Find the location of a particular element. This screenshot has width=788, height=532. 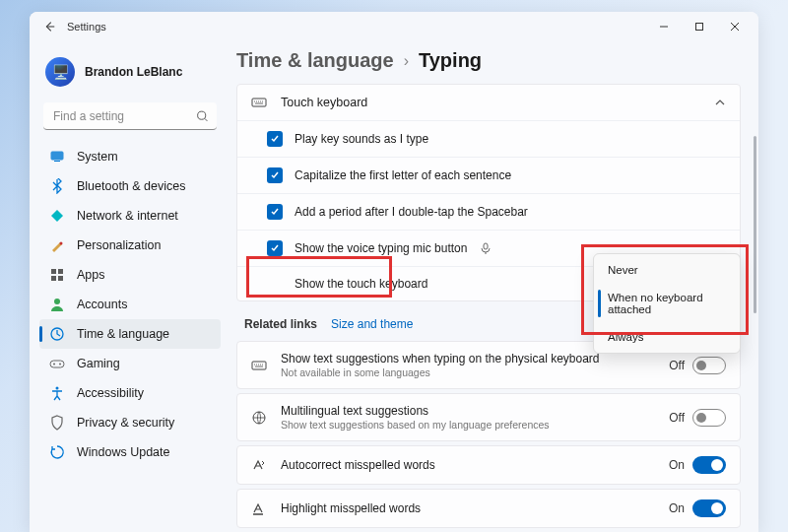

privacy-icon is located at coordinates (57, 423).